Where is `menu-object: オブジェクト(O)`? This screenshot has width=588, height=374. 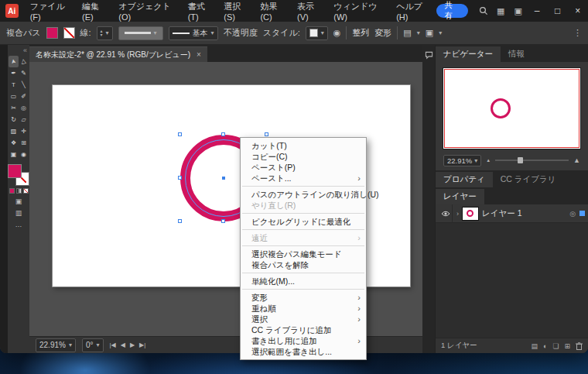
menu-object: オブジェクト(O) is located at coordinates (147, 11).